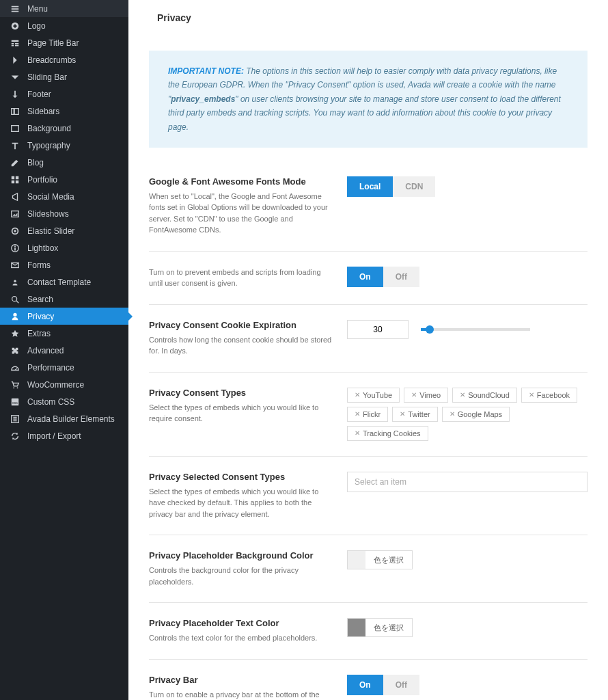 This screenshot has height=700, width=608. I want to click on fonts-mode-desc: When set to "Local", the Google and Font…, so click(241, 213).